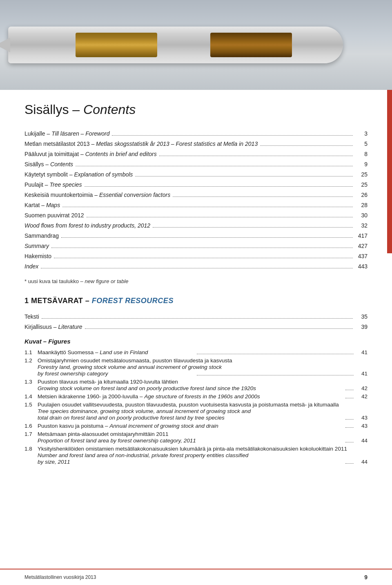  What do you see at coordinates (42, 205) in the screenshot?
I see `toc-label: Kartat – Maps` at bounding box center [42, 205].